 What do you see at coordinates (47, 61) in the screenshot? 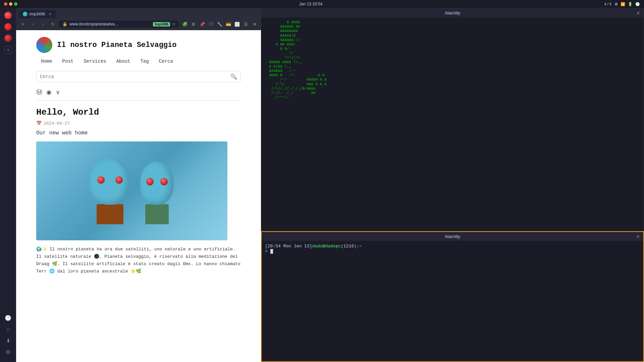
I see `nav-home: Home` at bounding box center [47, 61].